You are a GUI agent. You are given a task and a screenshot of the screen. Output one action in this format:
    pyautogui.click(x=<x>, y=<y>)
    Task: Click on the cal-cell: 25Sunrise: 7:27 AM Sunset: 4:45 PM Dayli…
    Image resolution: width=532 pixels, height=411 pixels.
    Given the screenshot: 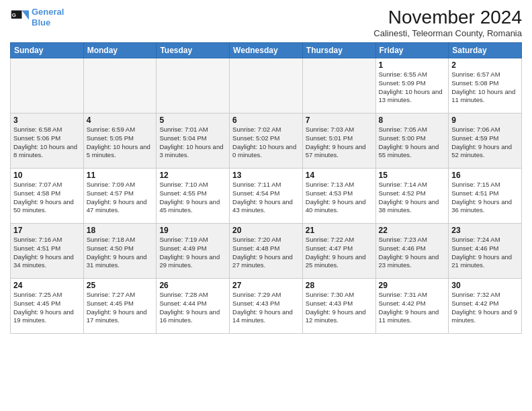 What is the action you would take?
    pyautogui.click(x=120, y=306)
    